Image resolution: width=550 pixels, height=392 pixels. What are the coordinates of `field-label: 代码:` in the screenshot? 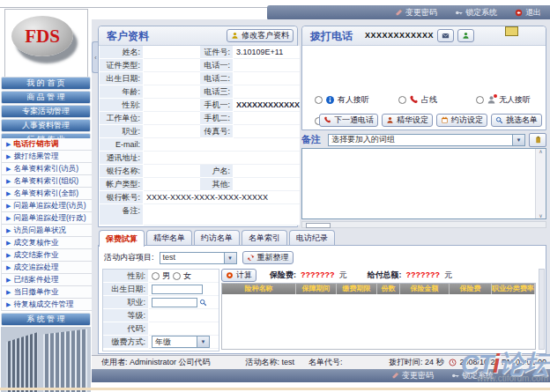 It's located at (126, 329).